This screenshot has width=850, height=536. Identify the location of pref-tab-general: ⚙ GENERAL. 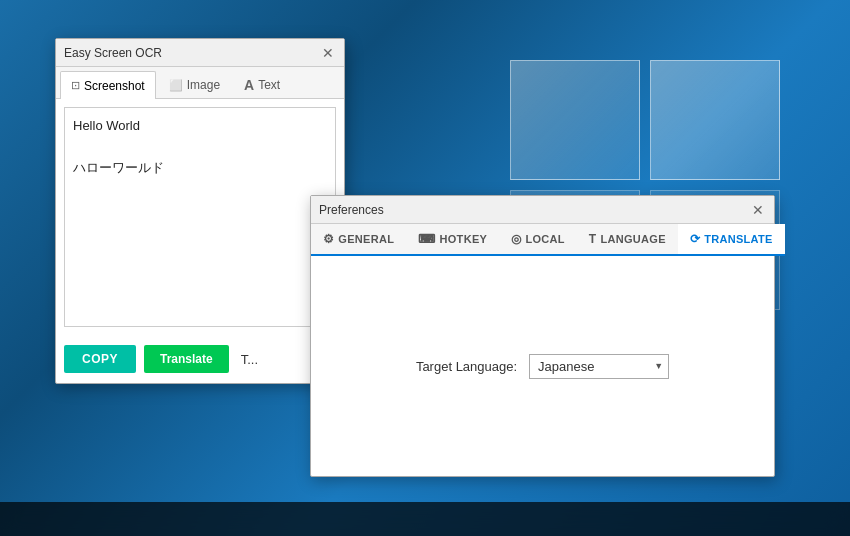
(358, 240).